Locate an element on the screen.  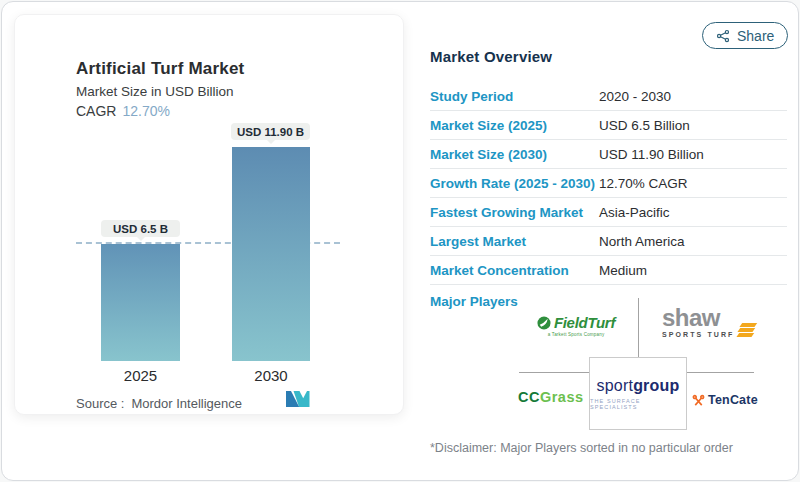
row-label: Growth Rate (2025 - 2030) is located at coordinates (514, 184).